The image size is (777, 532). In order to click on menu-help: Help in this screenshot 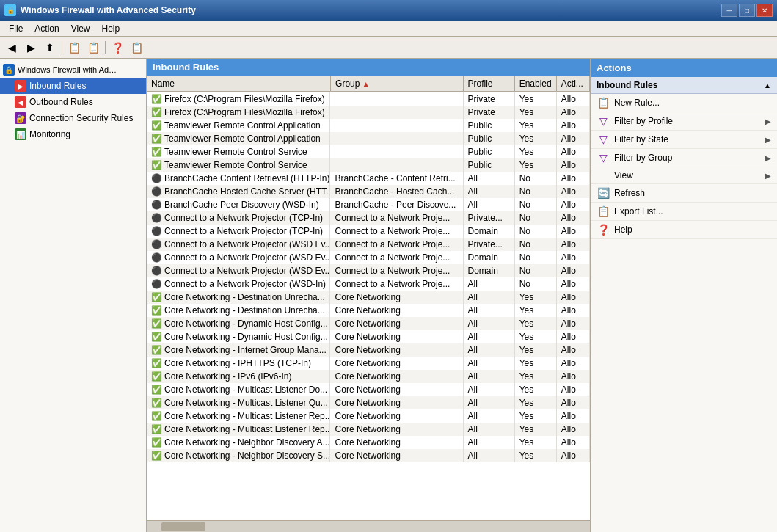, I will do `click(112, 29)`.